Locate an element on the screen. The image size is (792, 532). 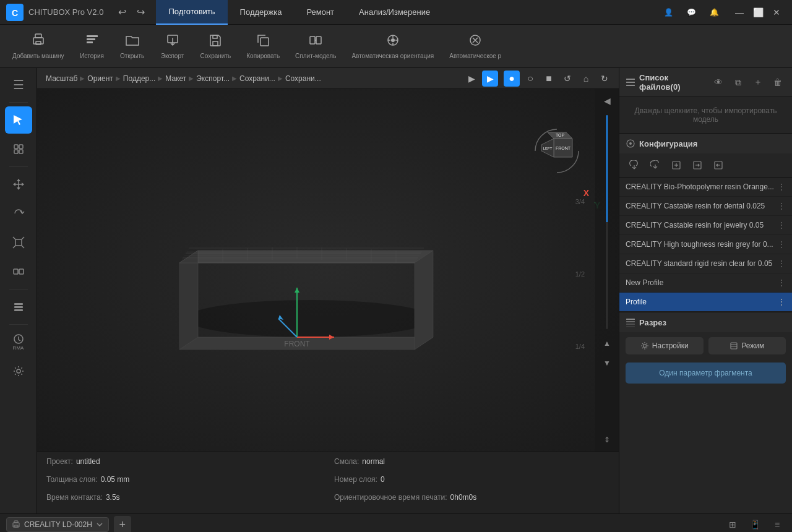
notification-icon-btn: 🔔 is located at coordinates (714, 12).